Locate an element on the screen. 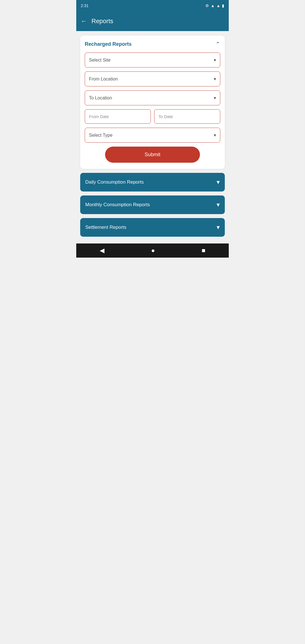 This screenshot has height=644, width=305. to-date-input is located at coordinates (187, 116).